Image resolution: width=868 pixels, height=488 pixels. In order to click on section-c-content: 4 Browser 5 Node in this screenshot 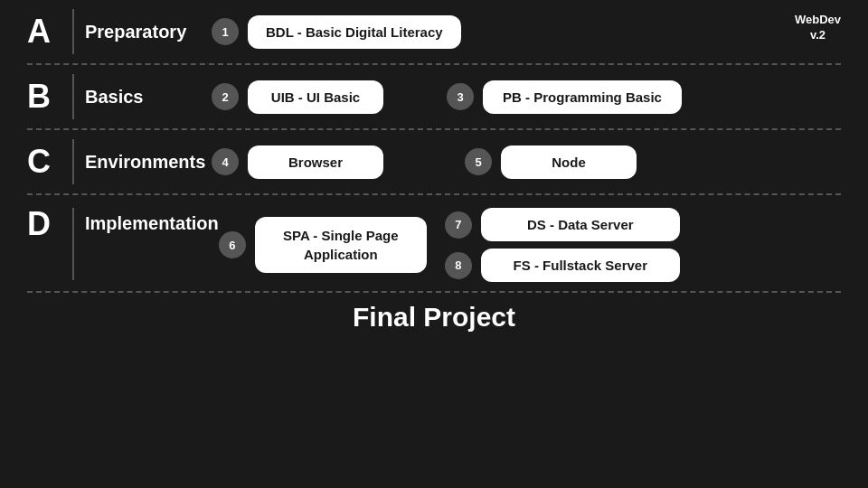, I will do `click(526, 163)`.